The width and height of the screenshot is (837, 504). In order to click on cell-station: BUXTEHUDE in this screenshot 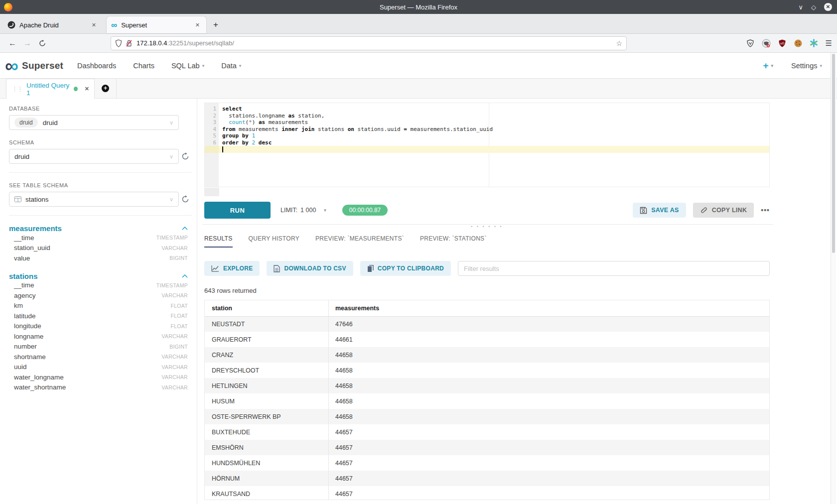, I will do `click(267, 432)`.